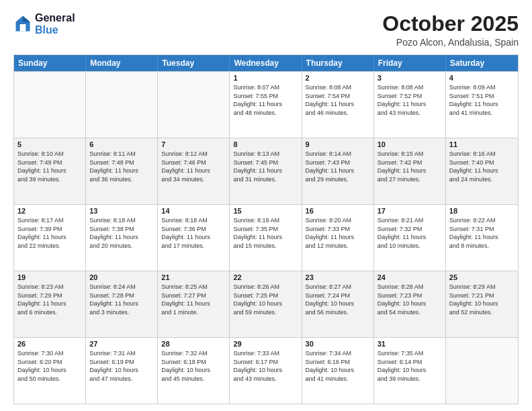  What do you see at coordinates (50, 63) in the screenshot?
I see `header-sunday: Sunday` at bounding box center [50, 63].